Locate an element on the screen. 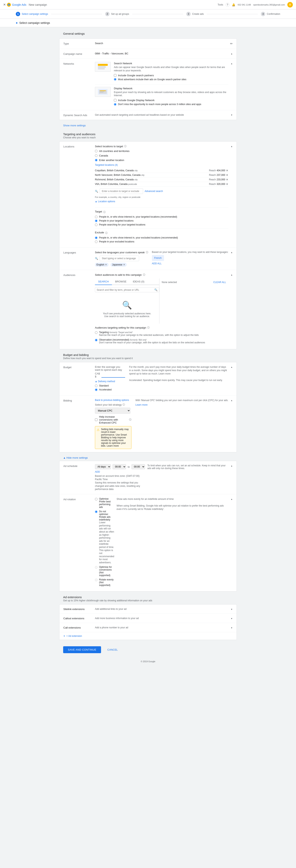  bid-strategy-info-icon: ⓘ is located at coordinates (124, 405).